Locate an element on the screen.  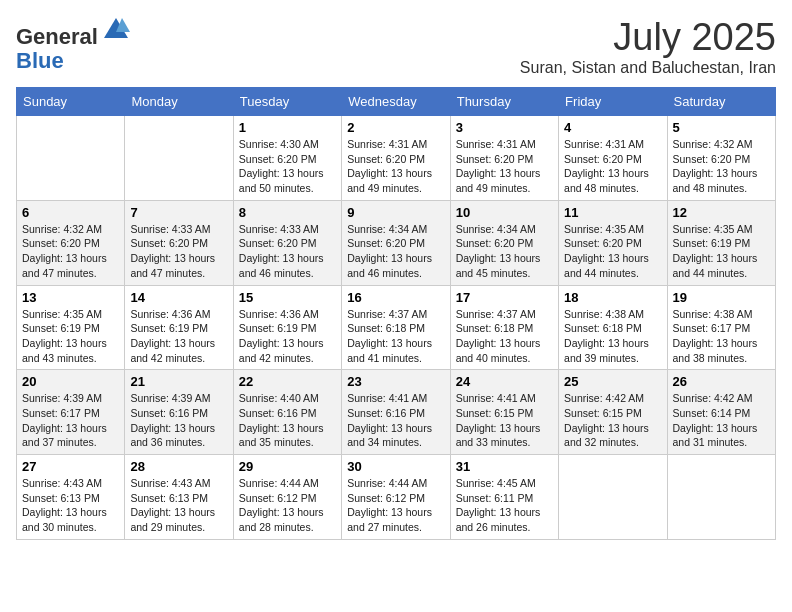
day-number: 22 is located at coordinates (288, 382).